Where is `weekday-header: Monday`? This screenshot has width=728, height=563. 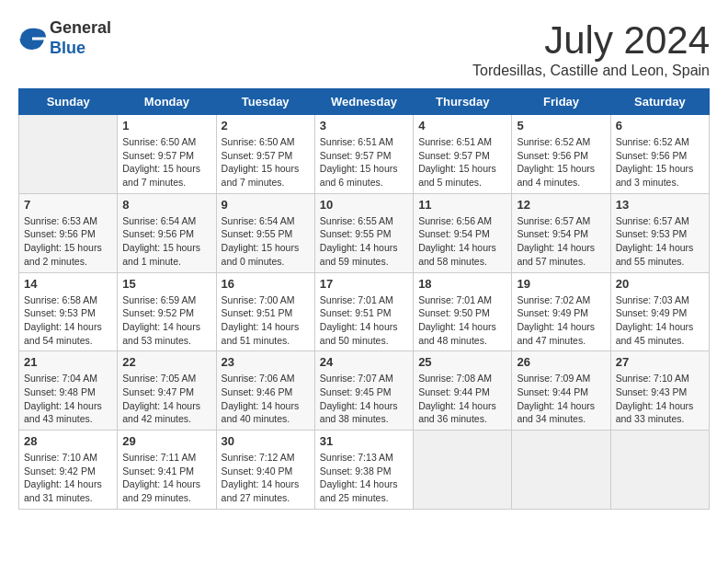
weekday-header: Monday is located at coordinates (167, 102).